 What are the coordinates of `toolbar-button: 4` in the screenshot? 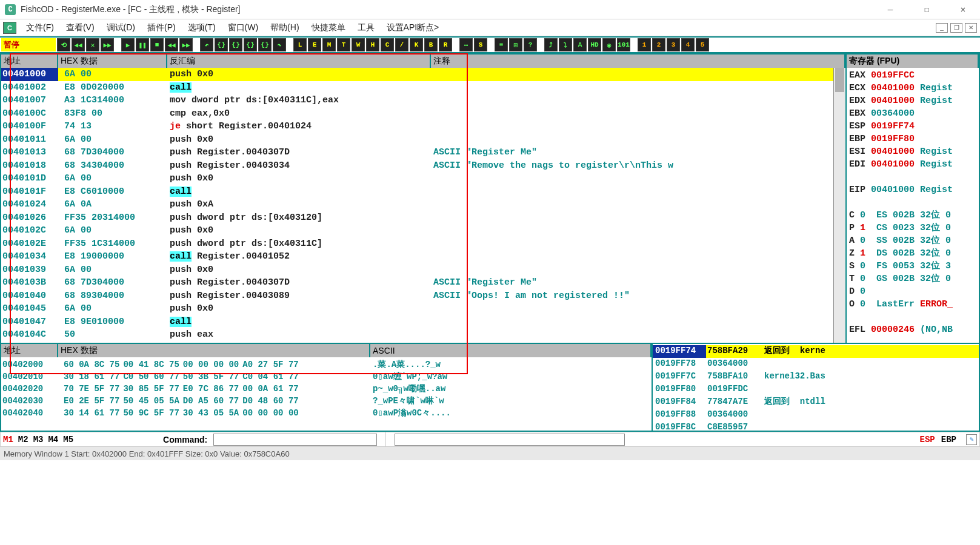 It's located at (688, 45).